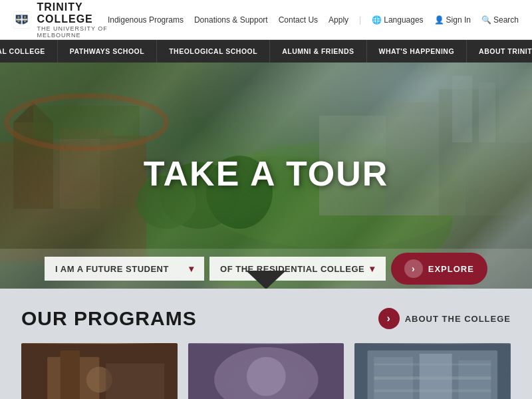 This screenshot has width=532, height=399. Describe the element at coordinates (418, 51) in the screenshot. I see `nav-happening: WHAT'S HAPPENING` at that location.